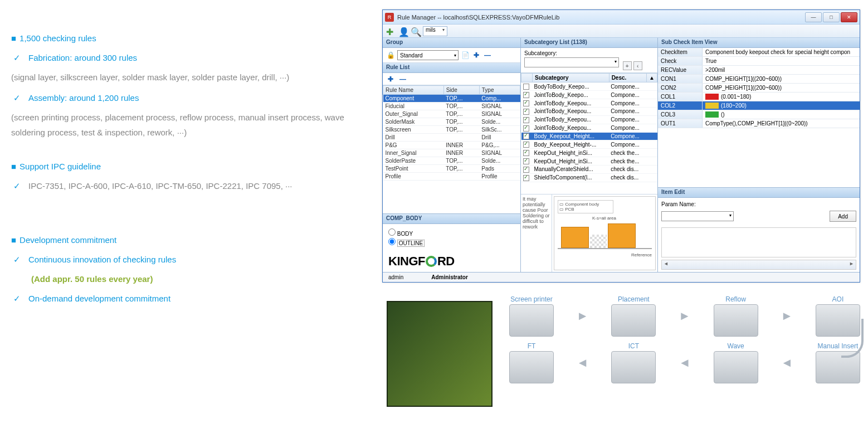  What do you see at coordinates (451, 219) in the screenshot?
I see `compbody-header: COMP_BODY` at bounding box center [451, 219].